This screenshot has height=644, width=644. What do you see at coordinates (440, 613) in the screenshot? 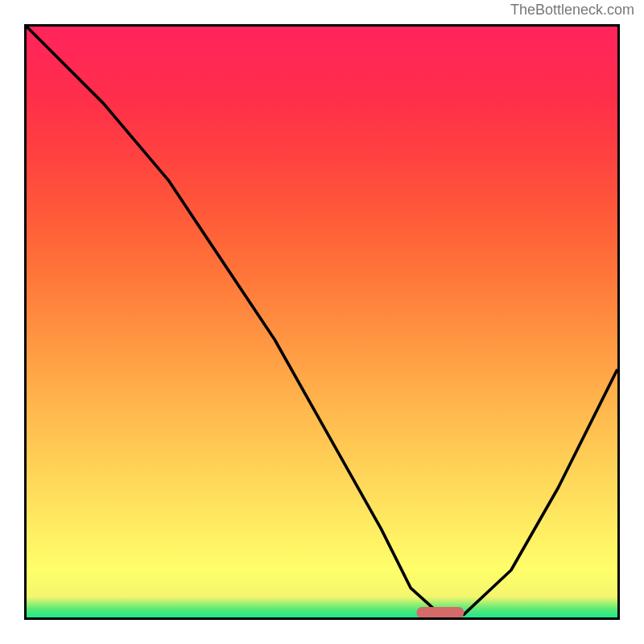
I see `optimum-marker` at bounding box center [440, 613].